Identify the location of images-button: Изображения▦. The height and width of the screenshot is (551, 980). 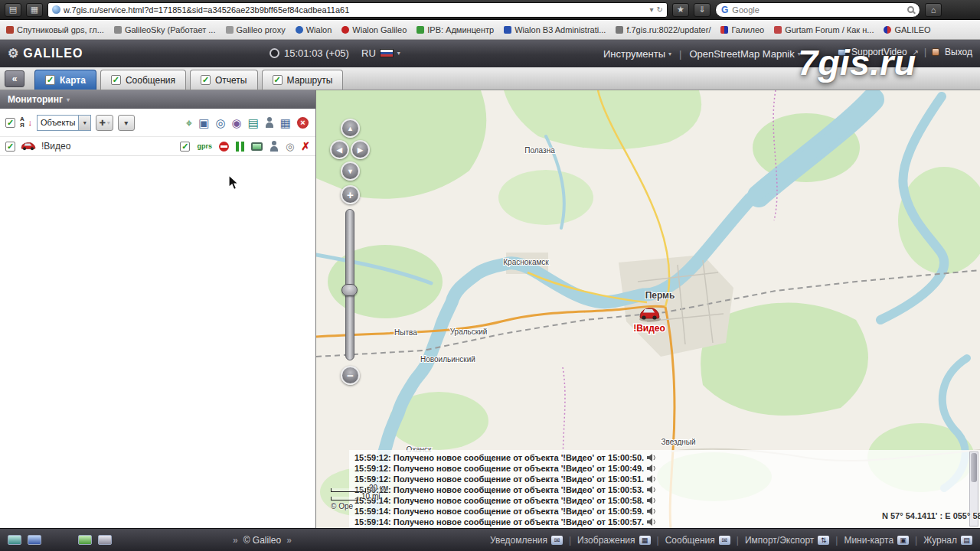
(614, 540).